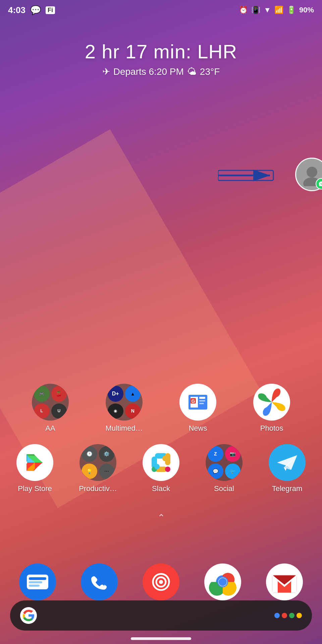 This screenshot has width=322, height=644. I want to click on app-item-phone, so click(99, 582).